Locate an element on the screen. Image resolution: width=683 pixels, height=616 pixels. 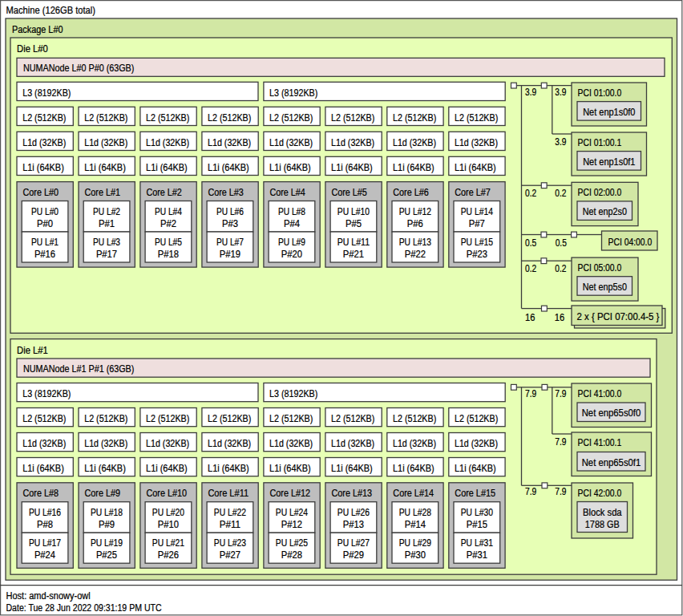
svg-text: Net enp1s0f0 is located at coordinates (609, 112).